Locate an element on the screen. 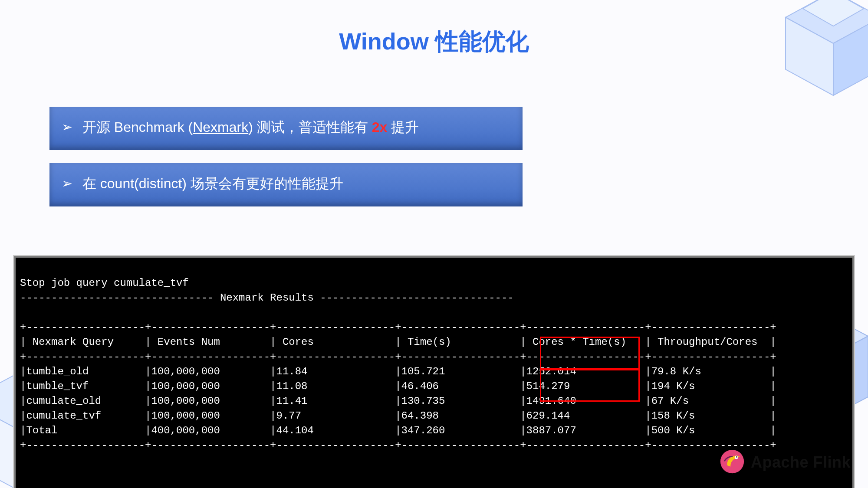  bullet-1-text-b: ) 测试，普适性能有 is located at coordinates (310, 127).